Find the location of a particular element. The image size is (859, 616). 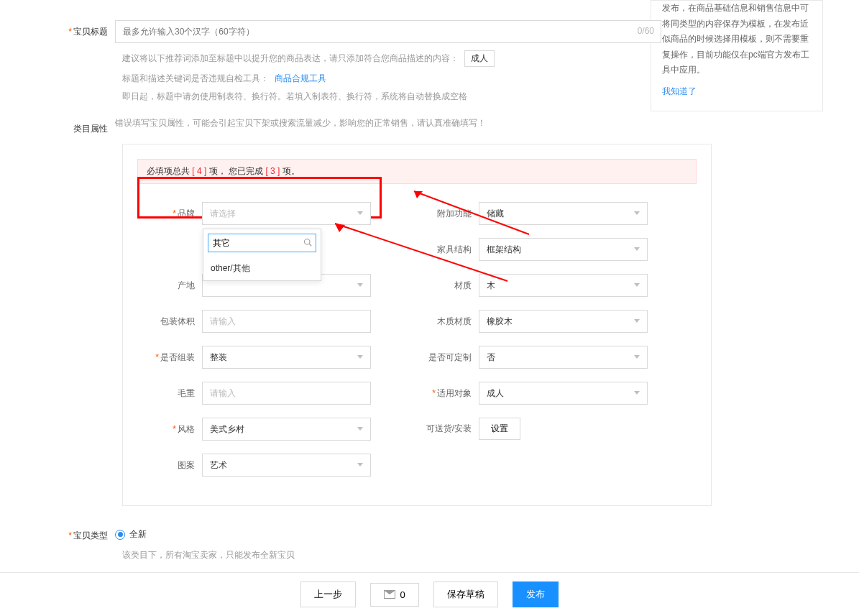

title-char-count: 0/60 is located at coordinates (646, 31).